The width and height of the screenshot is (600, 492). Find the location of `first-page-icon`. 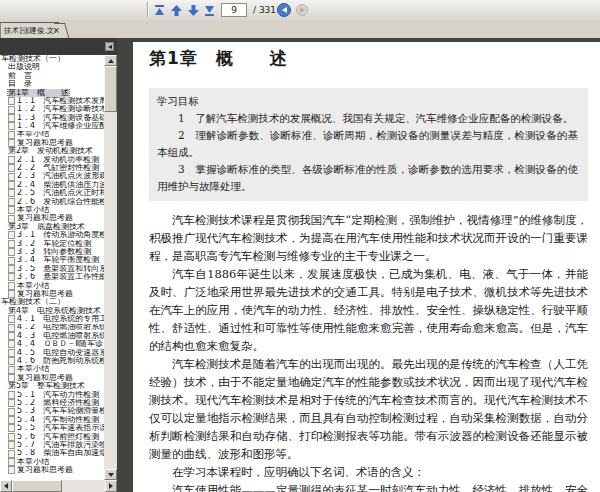

first-page-icon is located at coordinates (160, 10).